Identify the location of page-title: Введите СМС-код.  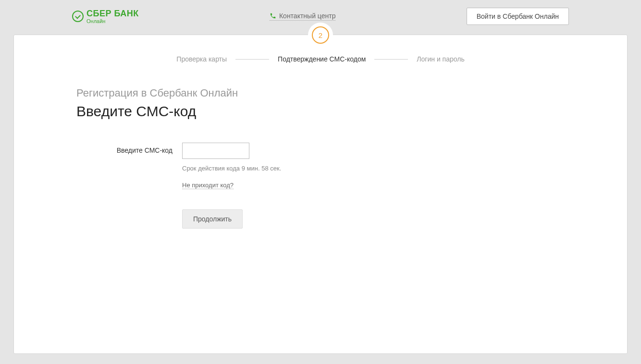
(320, 111).